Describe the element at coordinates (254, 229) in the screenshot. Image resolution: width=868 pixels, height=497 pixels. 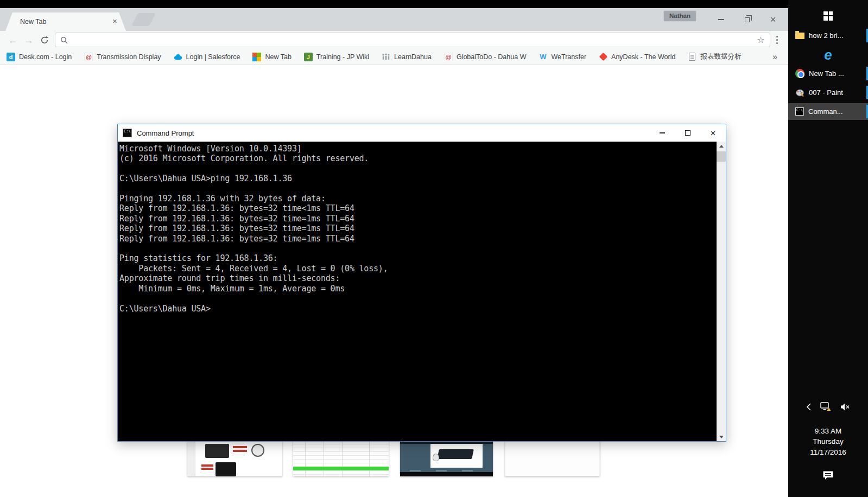
I see `terminal-output: Microsoft Windows [Version 10.0.14393] (…` at that location.